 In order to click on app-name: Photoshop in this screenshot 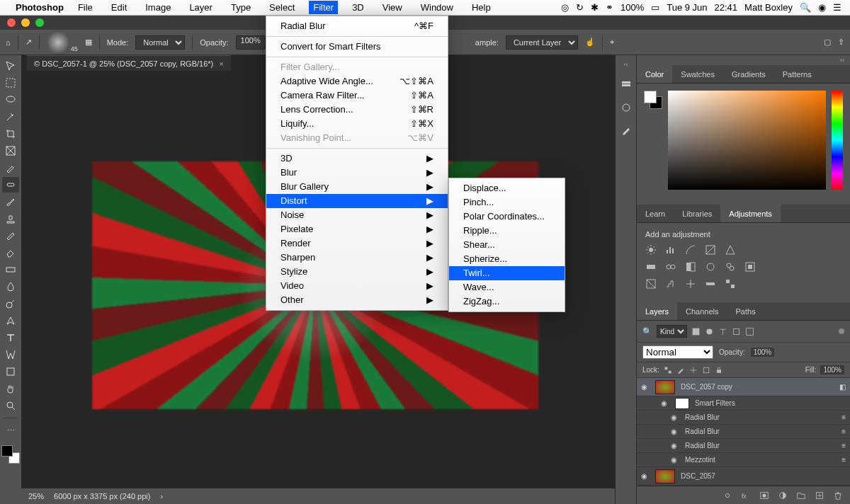, I will do `click(40, 7)`.